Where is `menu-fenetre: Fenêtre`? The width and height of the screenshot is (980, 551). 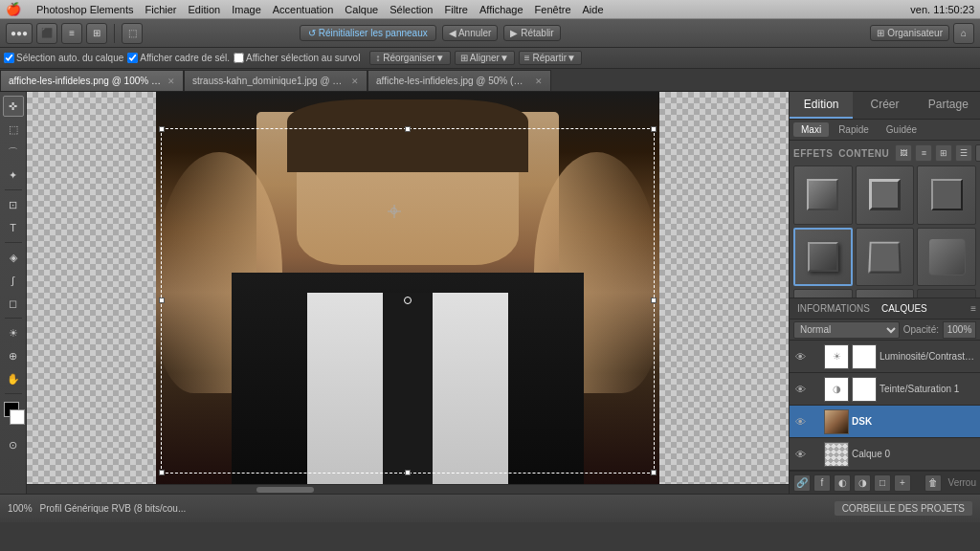
menu-fenetre: Fenêtre is located at coordinates (553, 10).